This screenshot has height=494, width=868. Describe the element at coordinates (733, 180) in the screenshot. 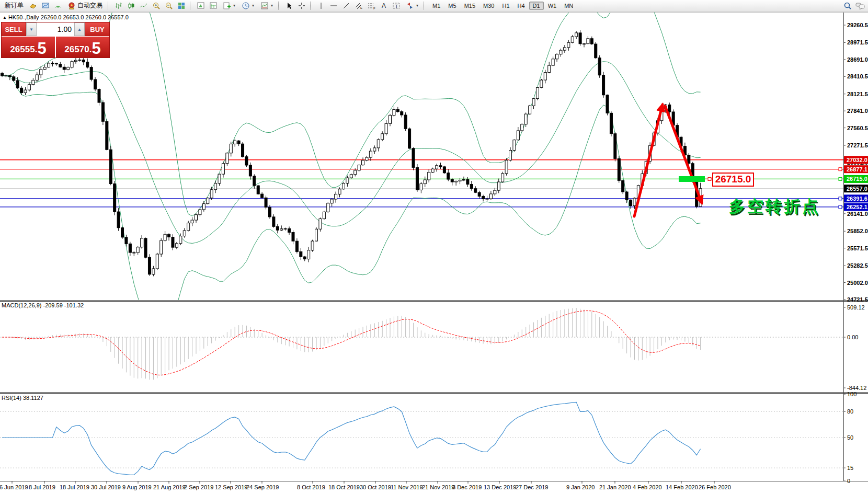

I see `price-callout: 26715.0` at that location.